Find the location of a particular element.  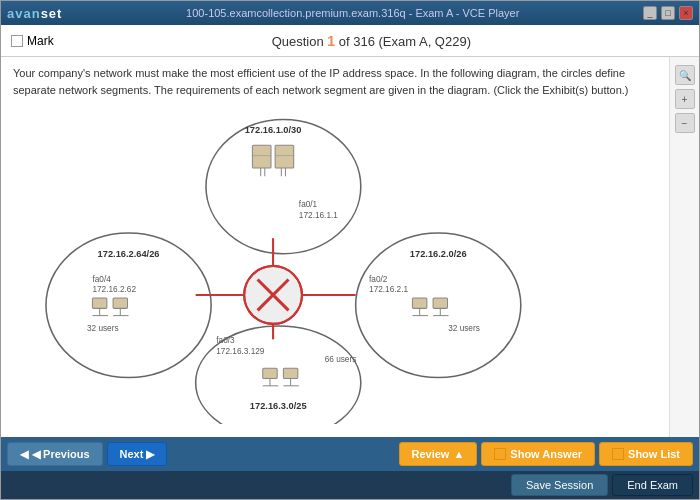

sidebar-panel: 🔍 + − is located at coordinates (684, 247).